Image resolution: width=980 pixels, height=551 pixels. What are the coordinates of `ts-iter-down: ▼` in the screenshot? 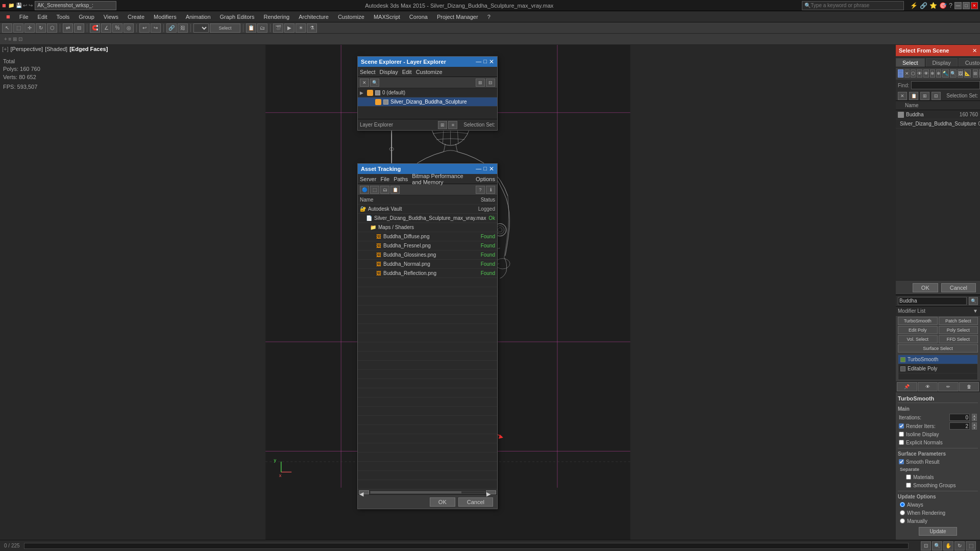 It's located at (974, 419).